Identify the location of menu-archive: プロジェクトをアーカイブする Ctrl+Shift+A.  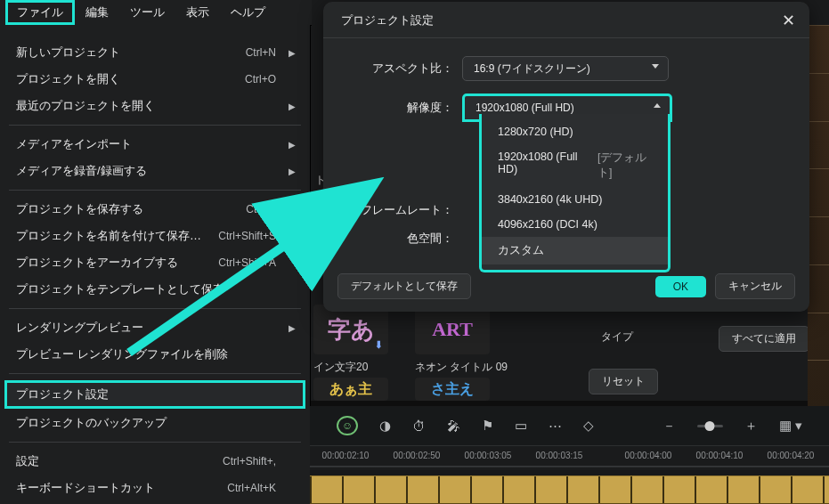
(155, 263).